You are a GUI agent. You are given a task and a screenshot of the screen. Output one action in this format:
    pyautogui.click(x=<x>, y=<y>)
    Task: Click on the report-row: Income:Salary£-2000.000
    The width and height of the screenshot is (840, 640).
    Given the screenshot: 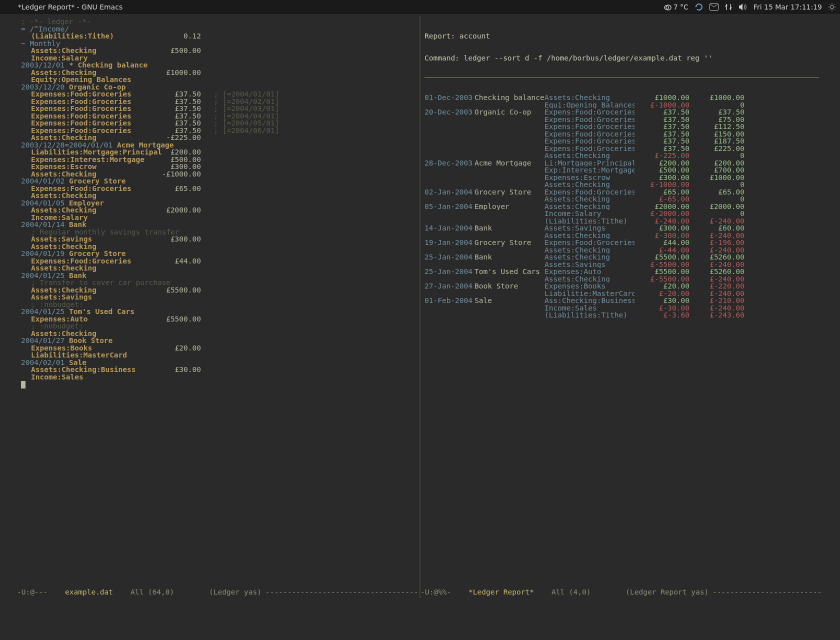 What is the action you would take?
    pyautogui.click(x=622, y=214)
    